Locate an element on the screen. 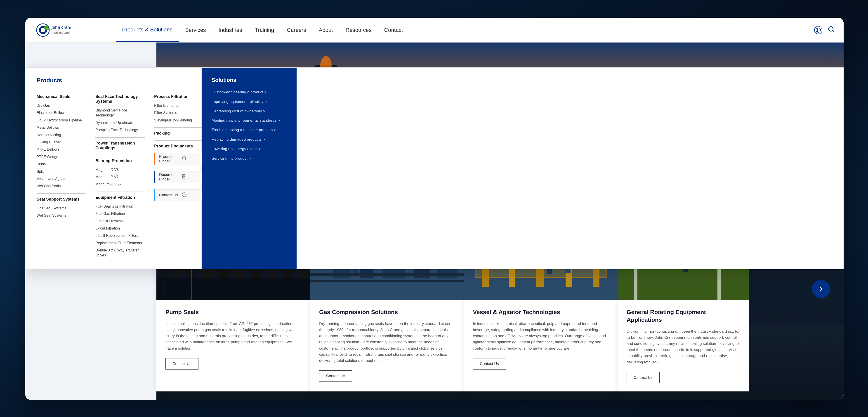 The height and width of the screenshot is (417, 868). solution-replacing-damaged: Replacing damaged products > is located at coordinates (249, 140).